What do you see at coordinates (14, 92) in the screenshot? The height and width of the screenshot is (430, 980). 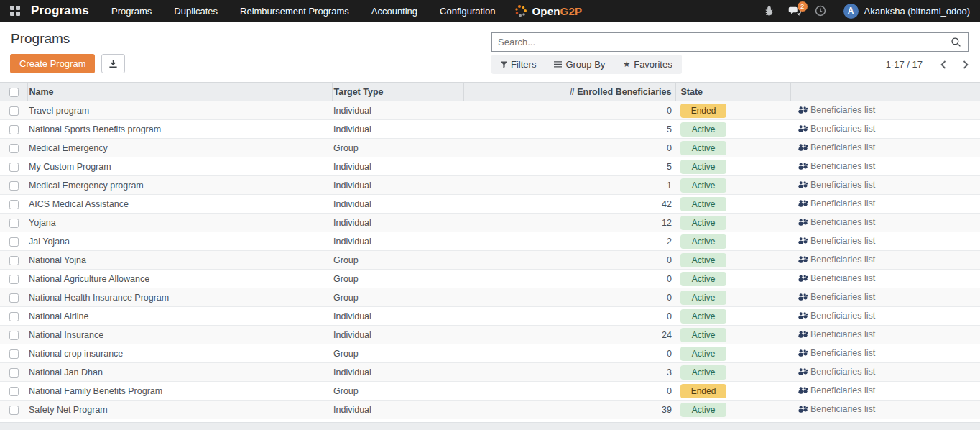 I see `select-all-checkbox` at bounding box center [14, 92].